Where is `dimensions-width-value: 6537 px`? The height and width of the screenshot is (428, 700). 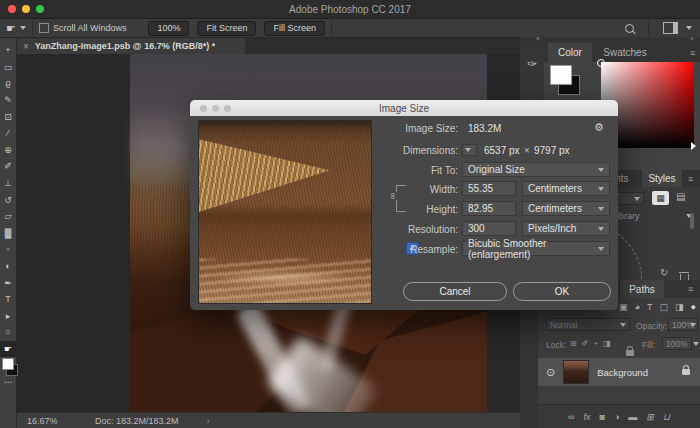
dimensions-width-value: 6537 px is located at coordinates (502, 150).